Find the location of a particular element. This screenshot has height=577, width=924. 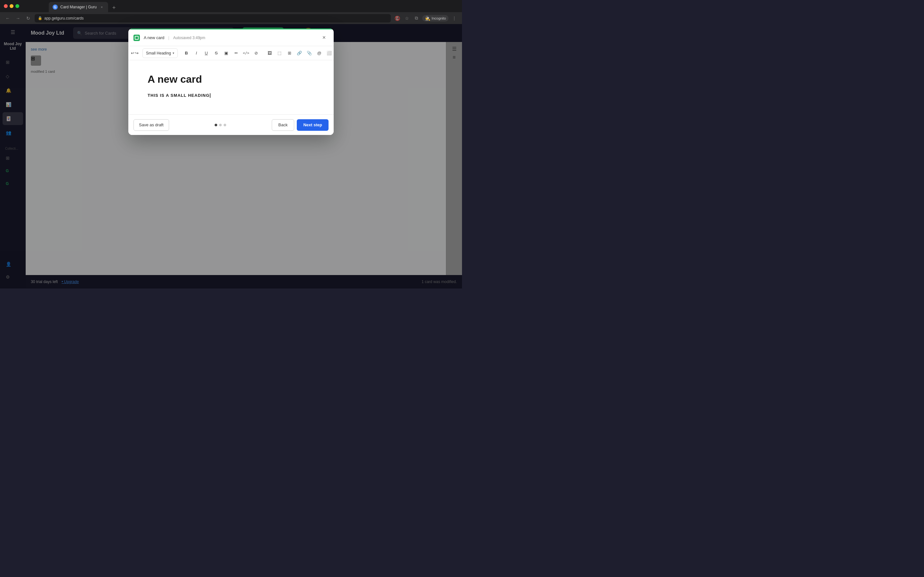

traffic-light-red is located at coordinates (6, 6).